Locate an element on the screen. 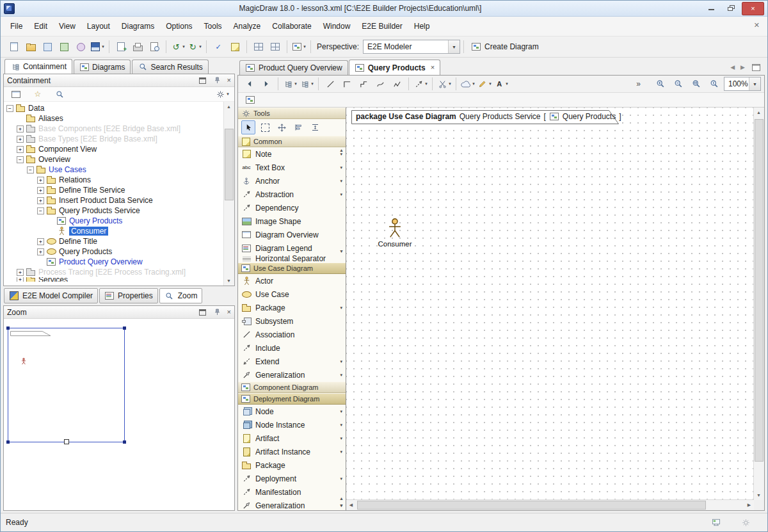  menu-item-collaborate: Collaborate is located at coordinates (292, 27).